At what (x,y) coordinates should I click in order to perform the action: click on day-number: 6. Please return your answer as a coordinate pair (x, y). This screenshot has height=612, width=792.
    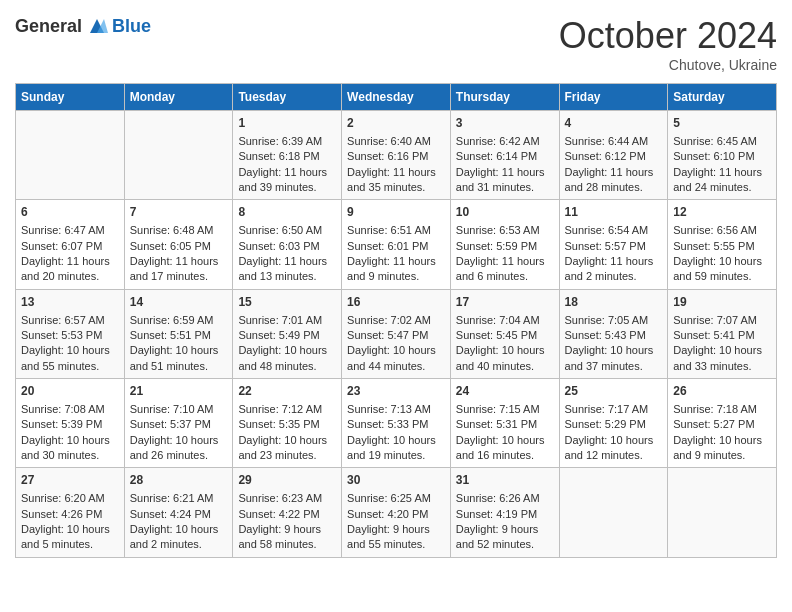
    Looking at the image, I should click on (70, 212).